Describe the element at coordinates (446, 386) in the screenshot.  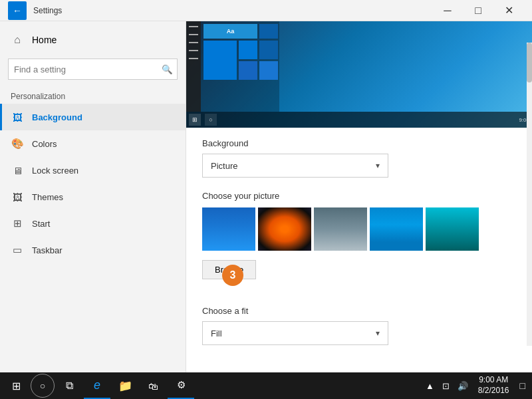
I see `network-icon: ⊡` at that location.